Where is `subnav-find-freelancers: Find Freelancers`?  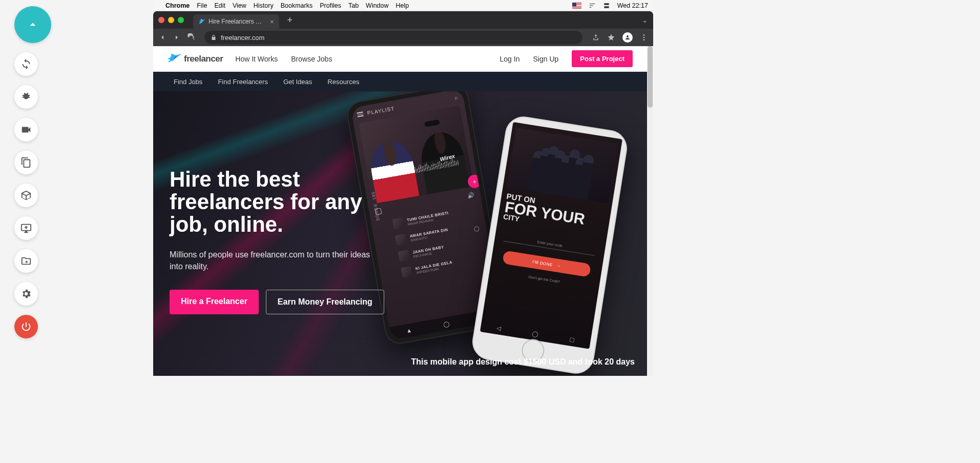
subnav-find-freelancers: Find Freelancers is located at coordinates (243, 82).